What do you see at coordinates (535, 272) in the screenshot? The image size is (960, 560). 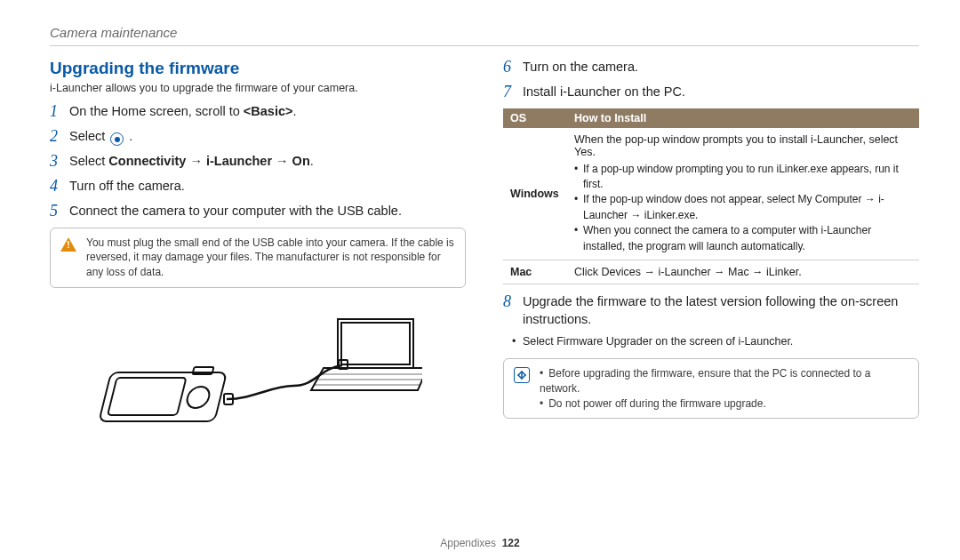 I see `os-cell: Mac` at bounding box center [535, 272].